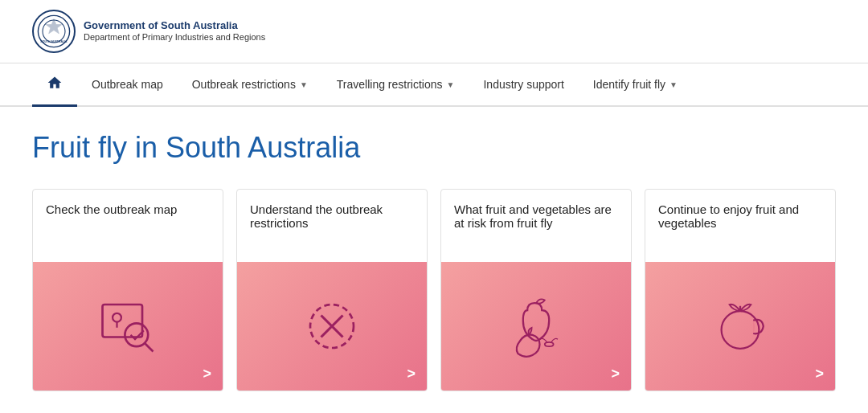 This screenshot has width=868, height=413. I want to click on card-outbreak-restrictions: Understand the outbreak restrictions >, so click(332, 290).